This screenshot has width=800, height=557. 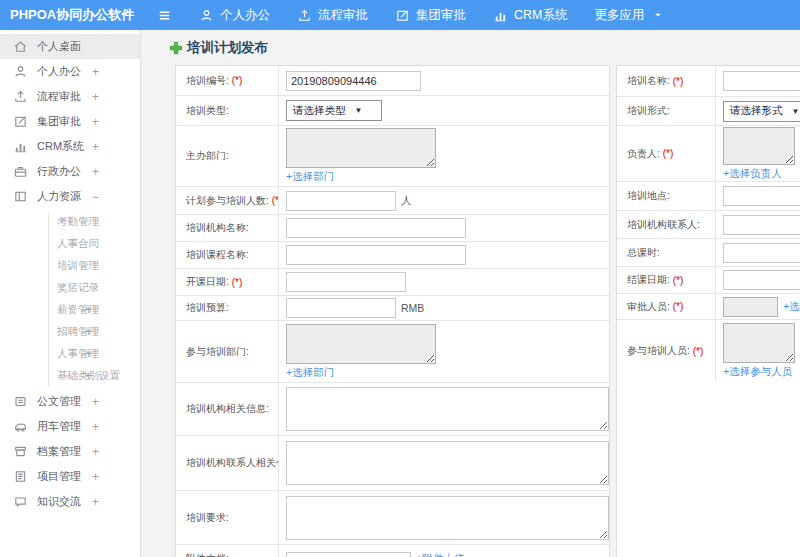 What do you see at coordinates (228, 156) in the screenshot?
I see `host-department-label: 主办部门:` at bounding box center [228, 156].